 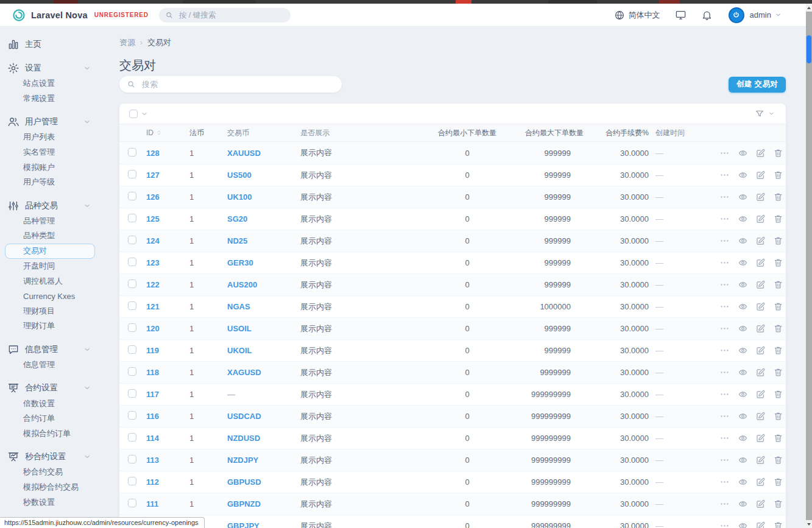 What do you see at coordinates (257, 460) in the screenshot?
I see `row-symbol-link: NZDJPY` at bounding box center [257, 460].